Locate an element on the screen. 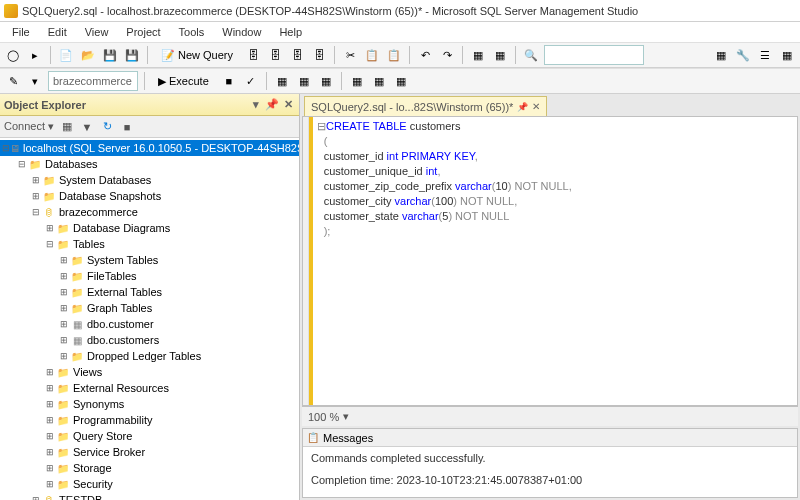 This screenshot has width=800, height=500. tool4-icon: ▦ is located at coordinates (787, 55).